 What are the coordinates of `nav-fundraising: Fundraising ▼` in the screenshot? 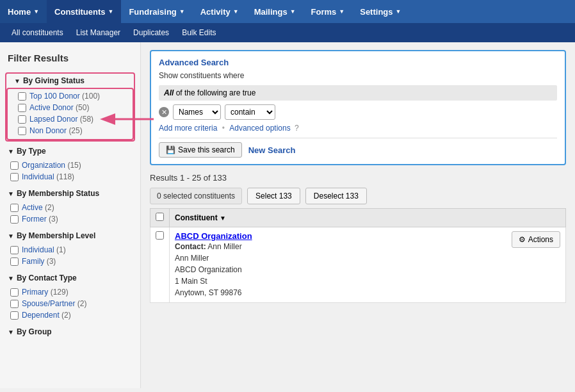 It's located at (156, 12).